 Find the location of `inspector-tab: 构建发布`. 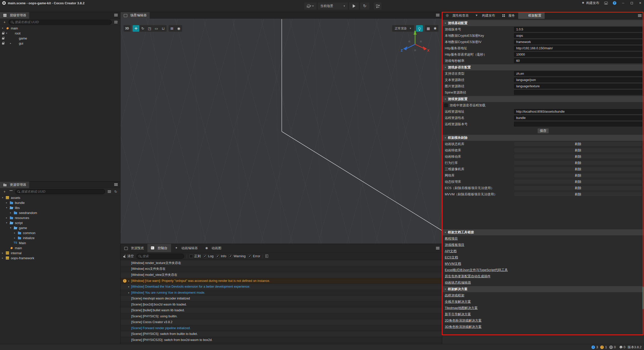

inspector-tab: 构建发布 is located at coordinates (485, 16).